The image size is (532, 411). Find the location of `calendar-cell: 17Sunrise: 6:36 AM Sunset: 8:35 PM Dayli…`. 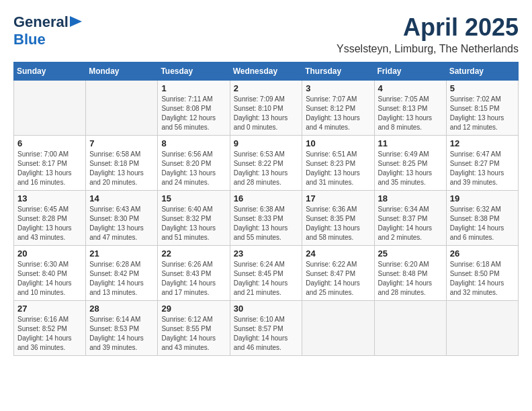

calendar-cell: 17Sunrise: 6:36 AM Sunset: 8:35 PM Dayli… is located at coordinates (339, 218).